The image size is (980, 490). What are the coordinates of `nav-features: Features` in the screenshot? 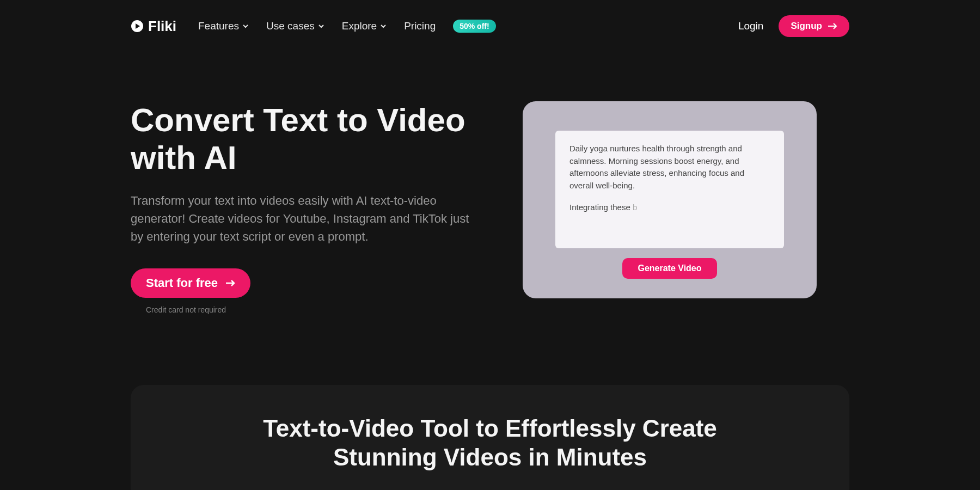 It's located at (223, 26).